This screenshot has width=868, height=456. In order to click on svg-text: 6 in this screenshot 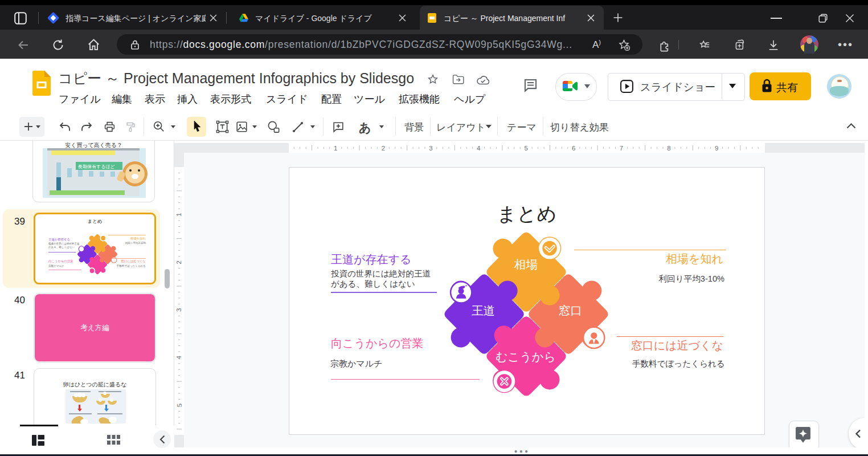, I will do `click(574, 148)`.